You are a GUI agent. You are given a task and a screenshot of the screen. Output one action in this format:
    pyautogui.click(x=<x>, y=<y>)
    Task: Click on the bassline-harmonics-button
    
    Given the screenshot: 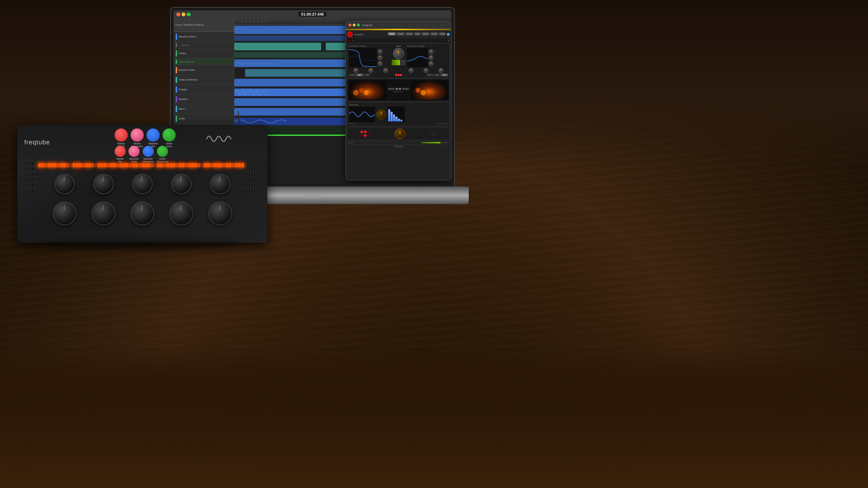 What is the action you would take?
    pyautogui.click(x=148, y=151)
    